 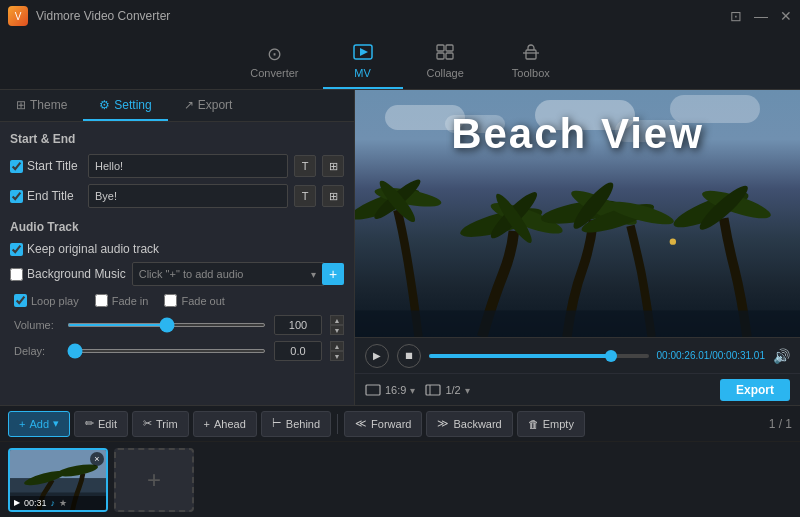 I want to click on volume-spinner: ▲ ▼, so click(x=337, y=325).